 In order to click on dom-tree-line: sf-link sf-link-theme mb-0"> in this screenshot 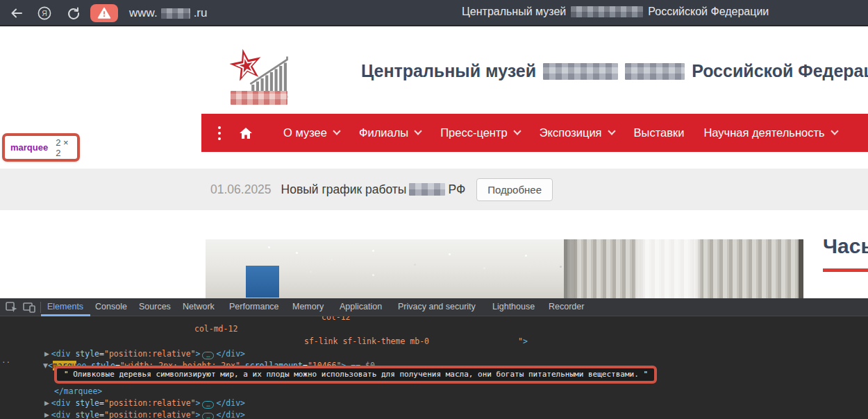, I will do `click(416, 341)`.